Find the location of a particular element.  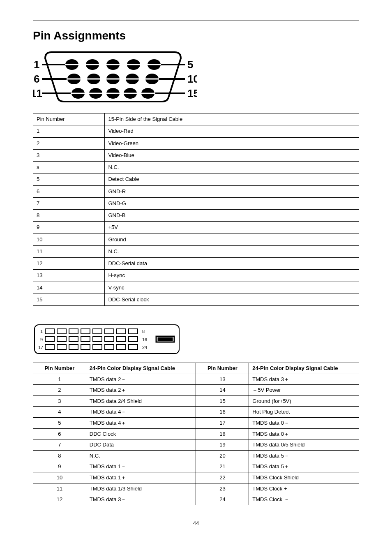

pin-number-cell: 4 is located at coordinates (60, 412).